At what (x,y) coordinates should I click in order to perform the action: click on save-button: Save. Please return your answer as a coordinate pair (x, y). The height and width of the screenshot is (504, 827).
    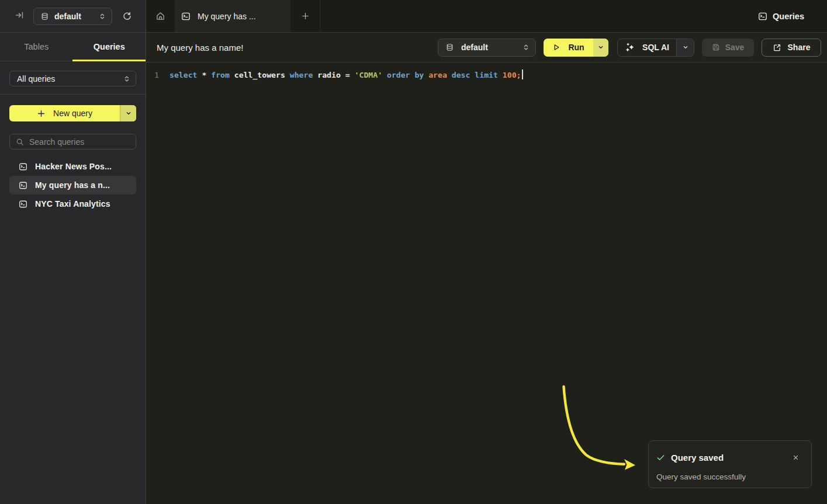
    Looking at the image, I should click on (728, 48).